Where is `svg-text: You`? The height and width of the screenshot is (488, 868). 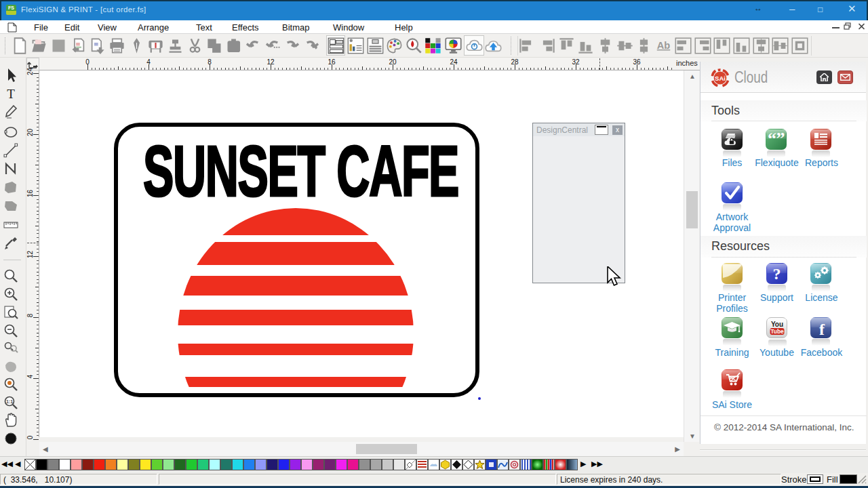
svg-text: You is located at coordinates (777, 324).